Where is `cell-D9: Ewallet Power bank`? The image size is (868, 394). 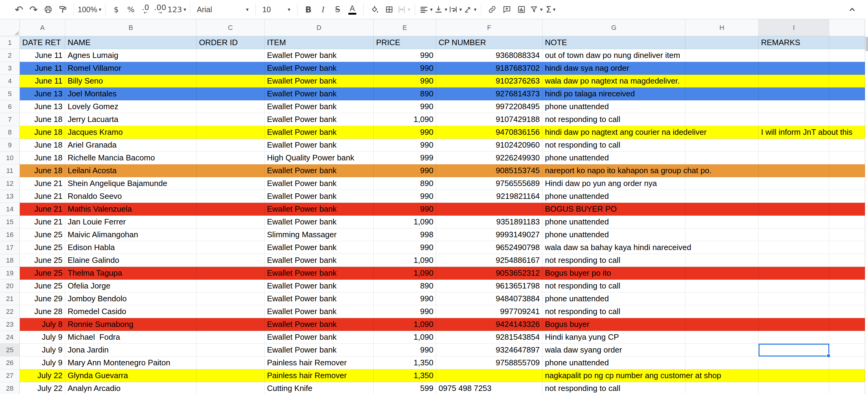
cell-D9: Ewallet Power bank is located at coordinates (319, 145).